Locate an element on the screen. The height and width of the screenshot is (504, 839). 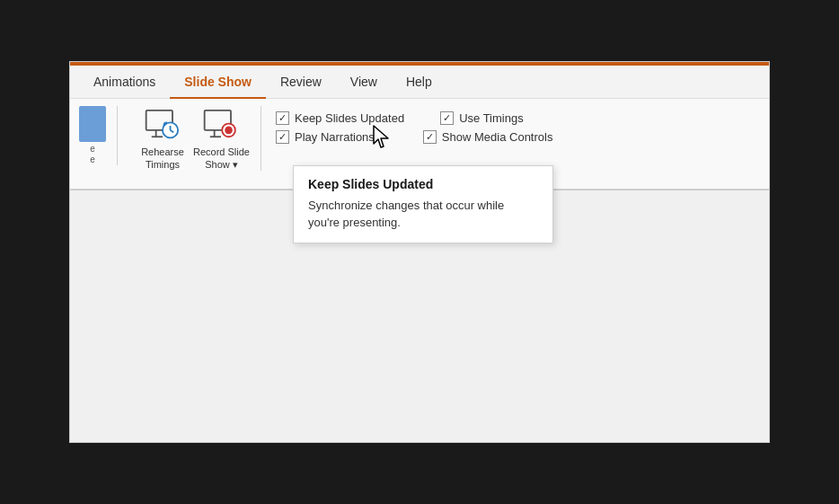
rehearse-timings-label: RehearseTimings is located at coordinates (163, 158).